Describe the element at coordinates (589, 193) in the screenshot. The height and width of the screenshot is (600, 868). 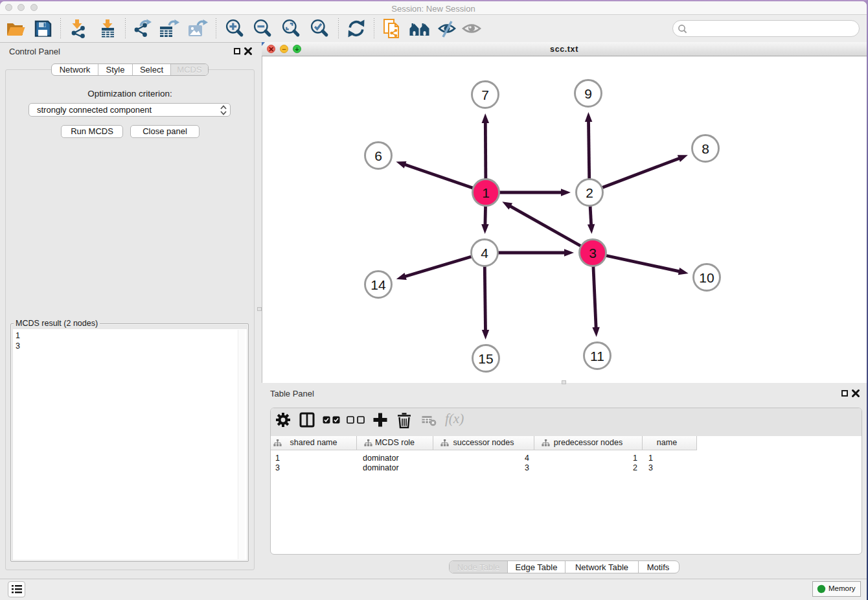
I see `svg-text: 2` at that location.